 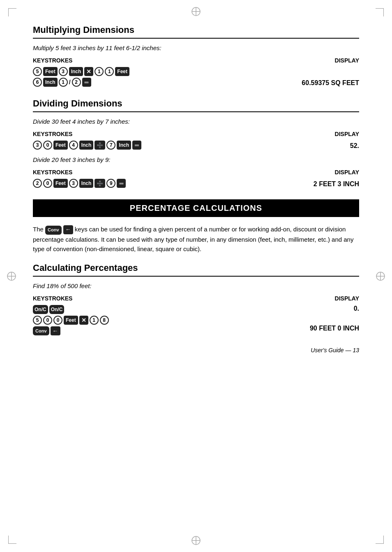 I want to click on key-8a: 8, so click(x=104, y=320).